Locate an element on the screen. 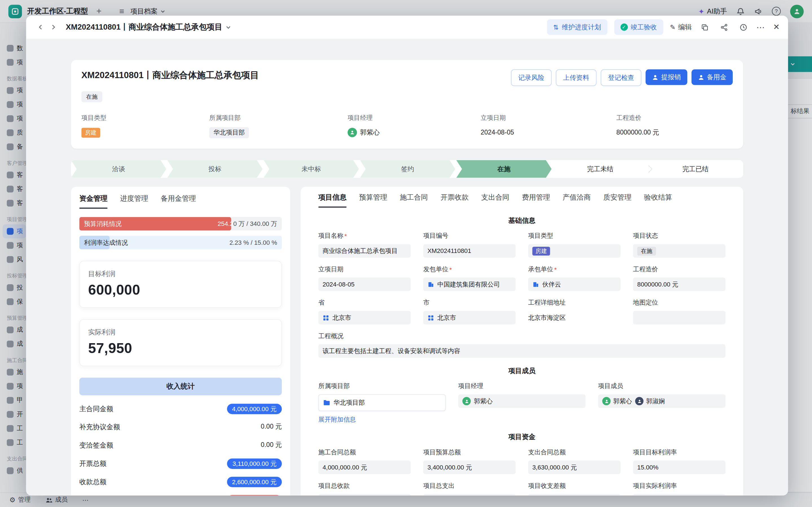  grid-icon is located at coordinates (326, 318).